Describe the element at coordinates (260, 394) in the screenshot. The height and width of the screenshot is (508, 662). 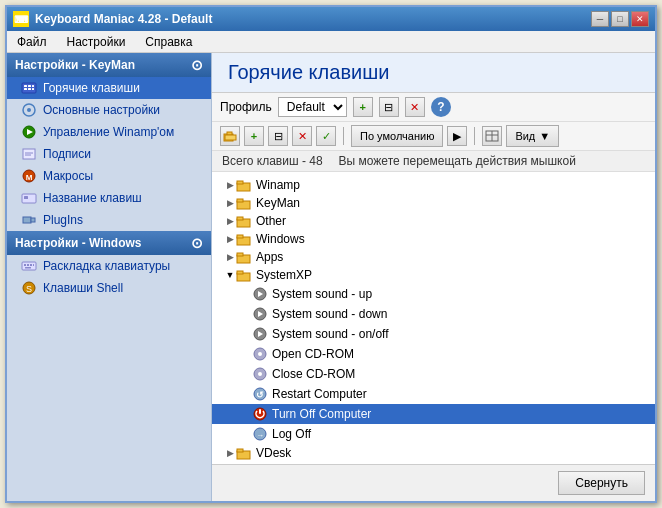
I see `restart-icon: ↺` at that location.